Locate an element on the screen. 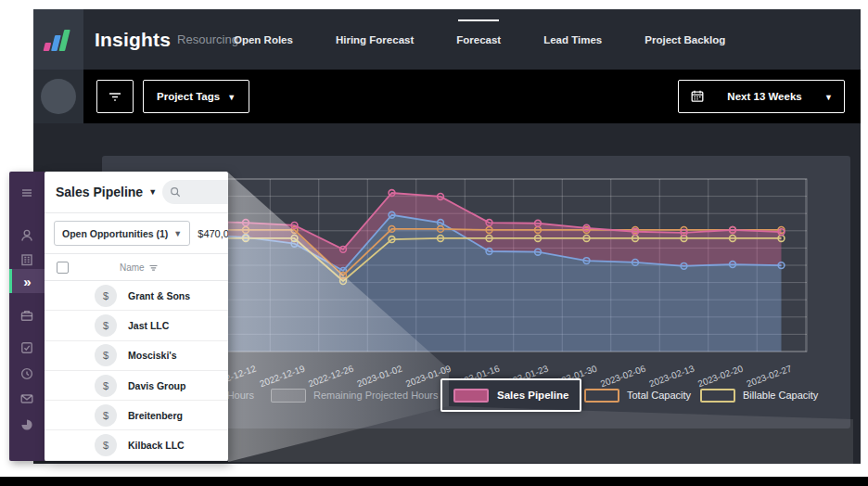 The height and width of the screenshot is (486, 868). company-name: Jast LLC is located at coordinates (148, 326).